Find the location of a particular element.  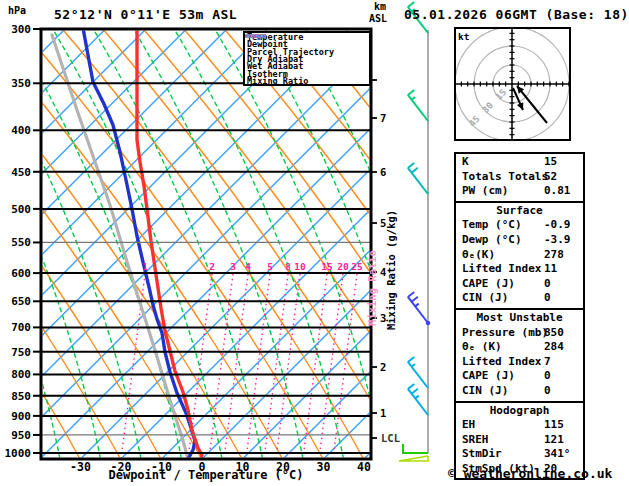

pressure-tick-label: 850 is located at coordinates (21, 396).